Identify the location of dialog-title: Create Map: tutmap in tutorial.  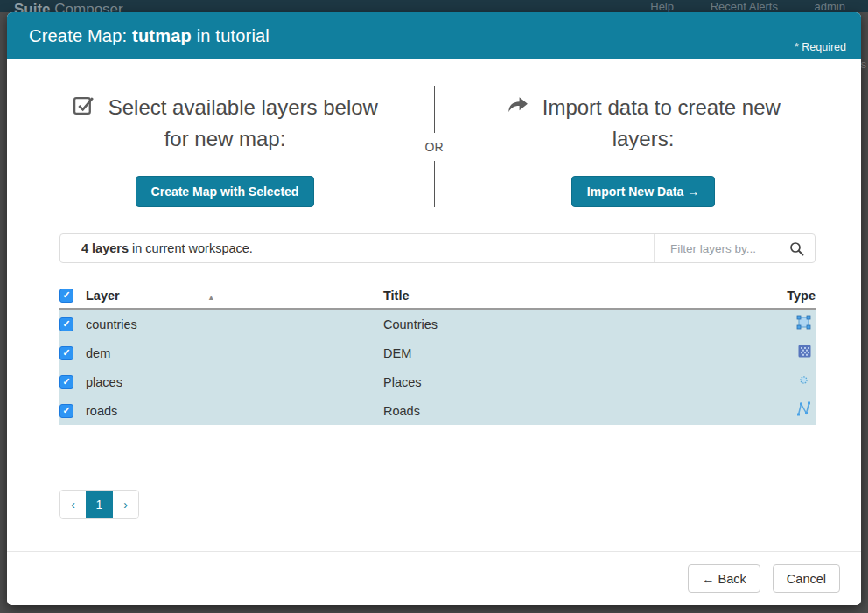
(149, 37).